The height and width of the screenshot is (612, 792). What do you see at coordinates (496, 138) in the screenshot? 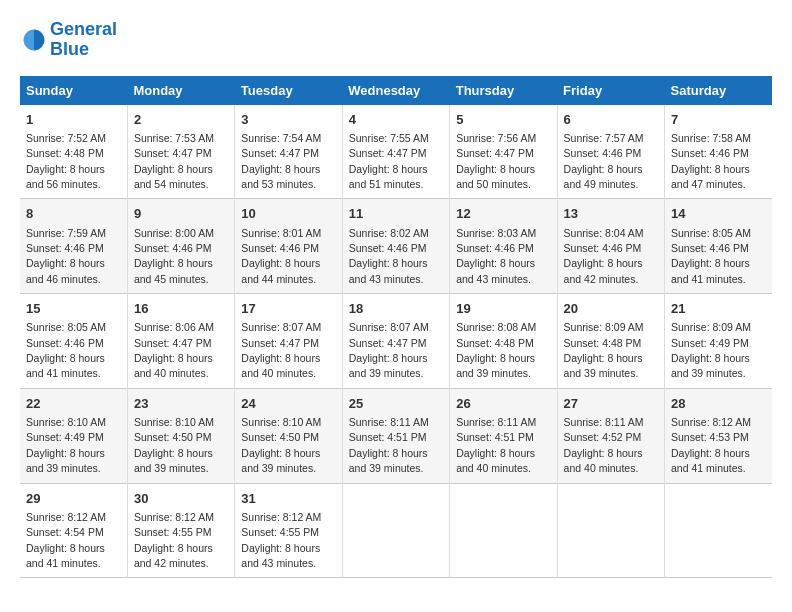
I see `sunrise-text: Sunrise: 7:56 AM` at bounding box center [496, 138].